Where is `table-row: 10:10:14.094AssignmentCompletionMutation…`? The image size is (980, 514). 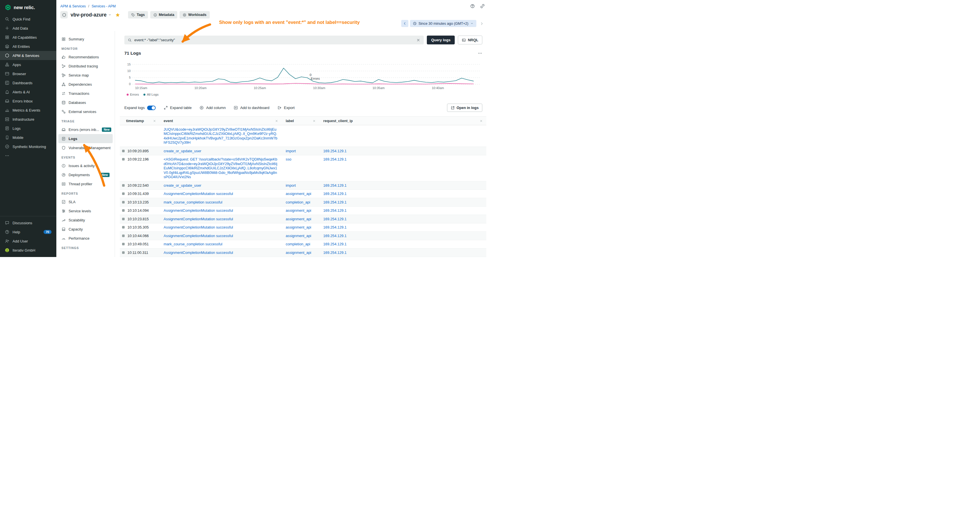
table-row: 10:10:14.094AssignmentCompletionMutation… is located at coordinates (303, 211).